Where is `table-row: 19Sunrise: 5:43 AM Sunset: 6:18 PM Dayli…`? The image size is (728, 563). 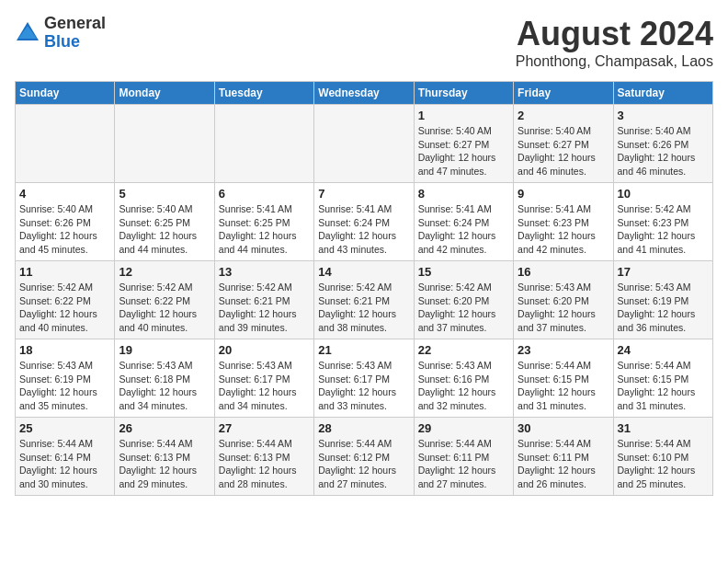 table-row: 19Sunrise: 5:43 AM Sunset: 6:18 PM Dayli… is located at coordinates (165, 379).